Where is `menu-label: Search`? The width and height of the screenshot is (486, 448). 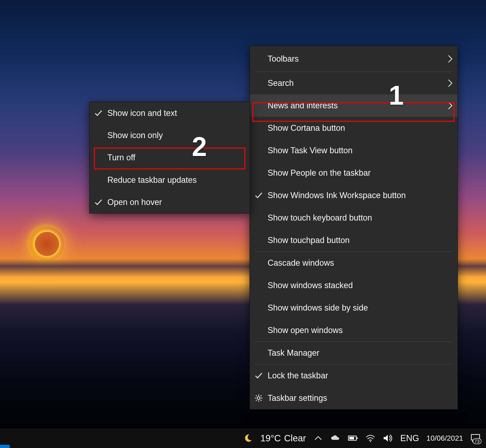 menu-label: Search is located at coordinates (359, 83).